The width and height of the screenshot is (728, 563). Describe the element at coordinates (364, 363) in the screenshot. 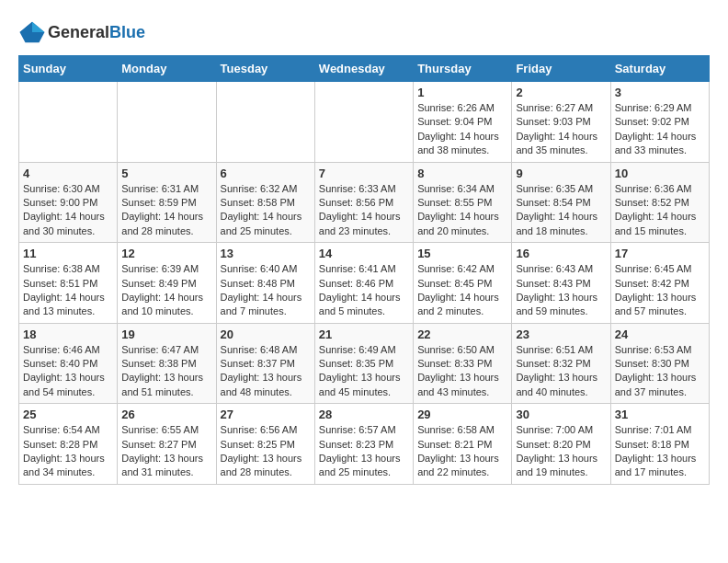

I see `calendar-cell: 21Sunrise: 6:49 AM Sunset: 8:35 PM Dayli…` at that location.